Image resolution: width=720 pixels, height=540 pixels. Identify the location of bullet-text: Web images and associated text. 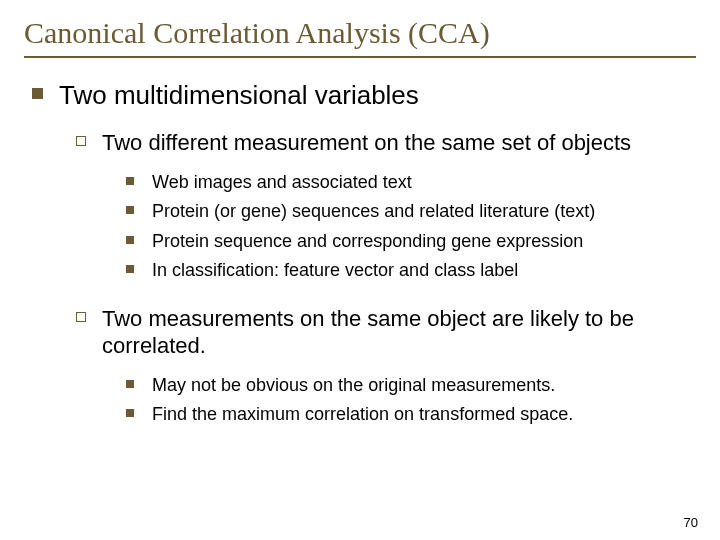
(282, 182).